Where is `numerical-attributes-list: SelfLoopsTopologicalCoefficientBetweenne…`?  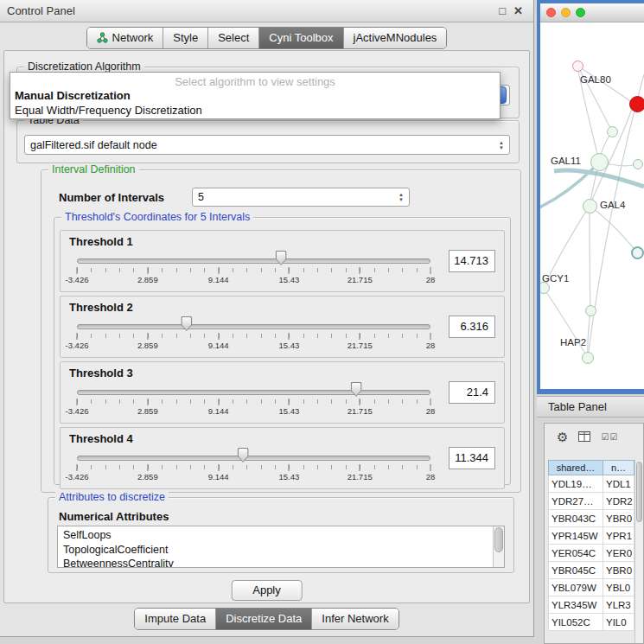 numerical-attributes-list: SelfLoopsTopologicalCoefficientBetweenne… is located at coordinates (281, 546).